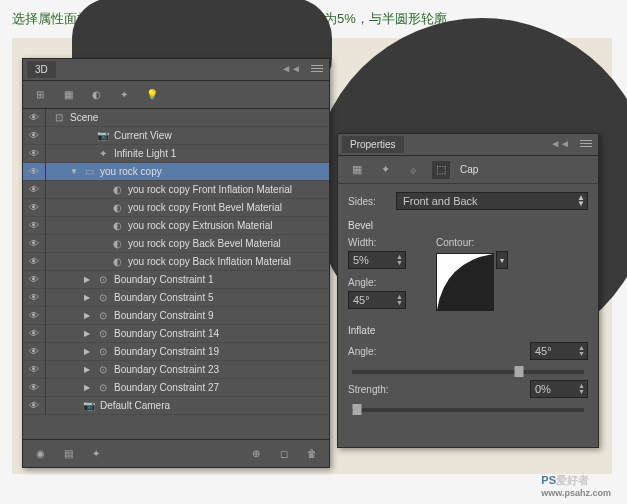  Describe the element at coordinates (176, 136) in the screenshot. I see `tree-row: 👁📷Current View` at that location.